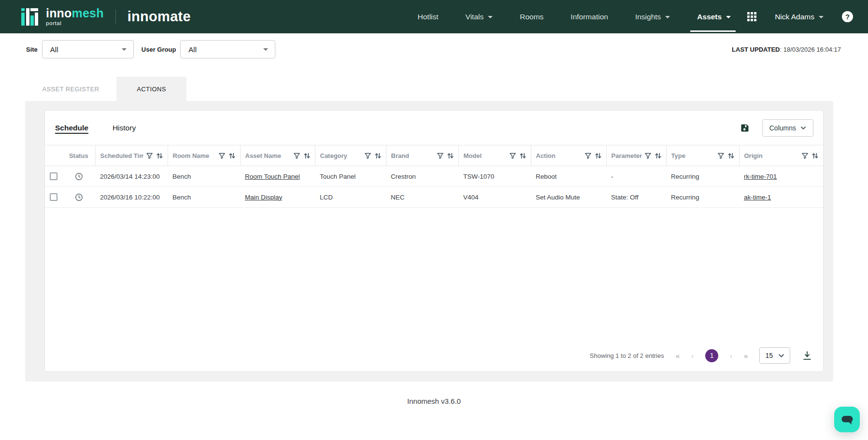 Image resolution: width=868 pixels, height=440 pixels. What do you see at coordinates (277, 156) in the screenshot?
I see `column-header-asset-name: Asset Name` at bounding box center [277, 156].